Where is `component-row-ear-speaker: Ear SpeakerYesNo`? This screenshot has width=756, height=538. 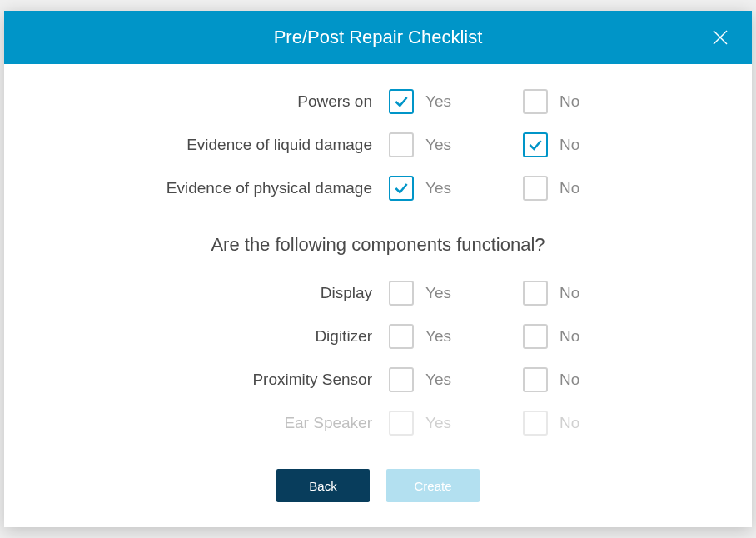 component-row-ear-speaker: Ear SpeakerYesNo is located at coordinates (378, 423).